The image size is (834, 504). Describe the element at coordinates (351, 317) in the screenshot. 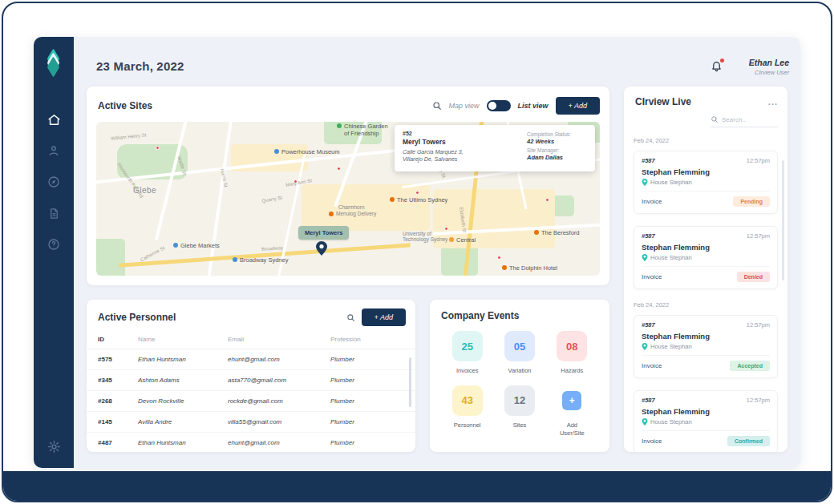

I see `personnel-search-icon` at that location.